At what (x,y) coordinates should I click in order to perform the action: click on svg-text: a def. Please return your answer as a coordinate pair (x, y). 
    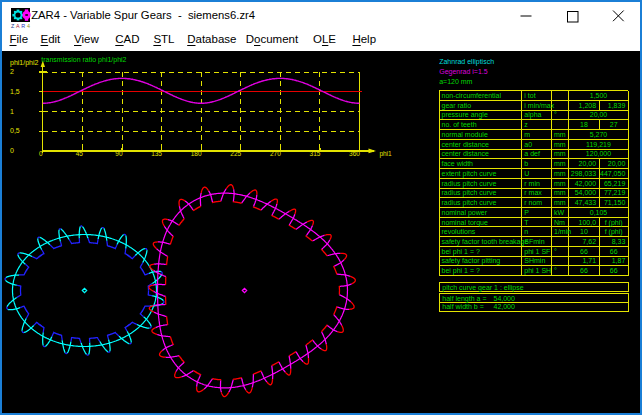
    Looking at the image, I should click on (532, 154).